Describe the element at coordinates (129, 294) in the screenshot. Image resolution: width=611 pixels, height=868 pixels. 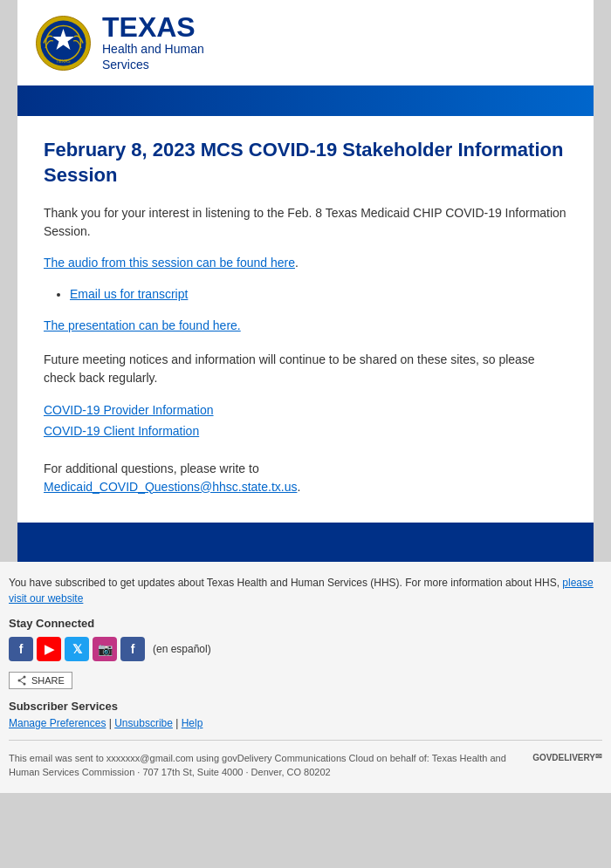
I see `email-transcript-link: Email us for transcript` at that location.